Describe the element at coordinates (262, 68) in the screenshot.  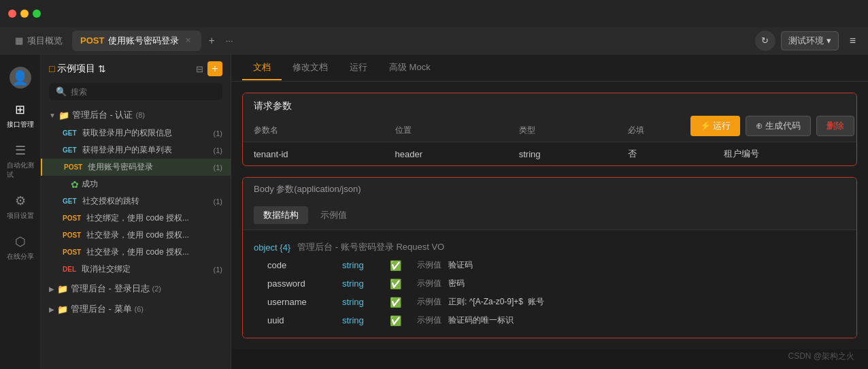
I see `tab-doc: 文档` at that location.